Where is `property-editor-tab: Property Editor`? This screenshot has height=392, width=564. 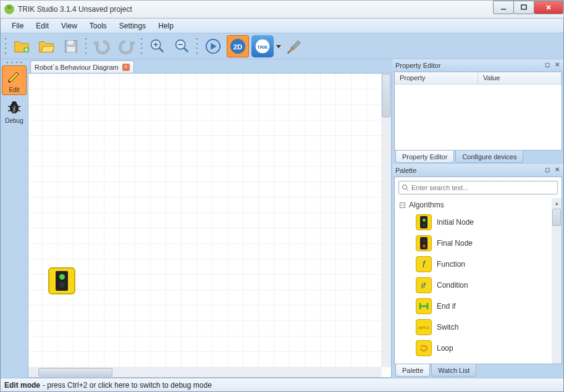 property-editor-tab: Property Editor is located at coordinates (425, 157).